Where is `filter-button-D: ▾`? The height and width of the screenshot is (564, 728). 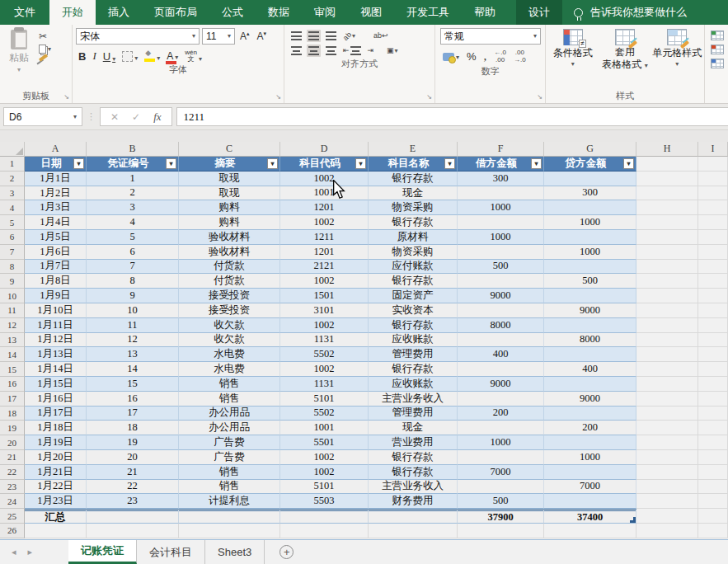 filter-button-D: ▾ is located at coordinates (361, 163).